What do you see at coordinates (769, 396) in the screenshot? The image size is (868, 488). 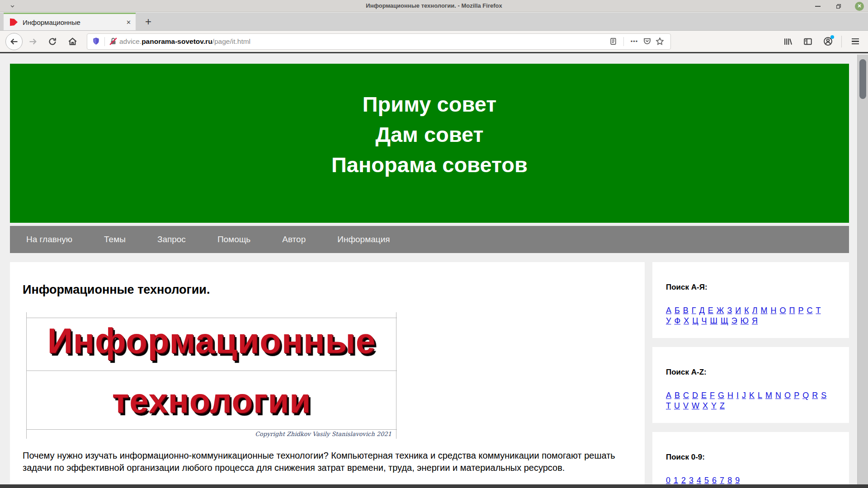 I see `letter-link: M` at bounding box center [769, 396].